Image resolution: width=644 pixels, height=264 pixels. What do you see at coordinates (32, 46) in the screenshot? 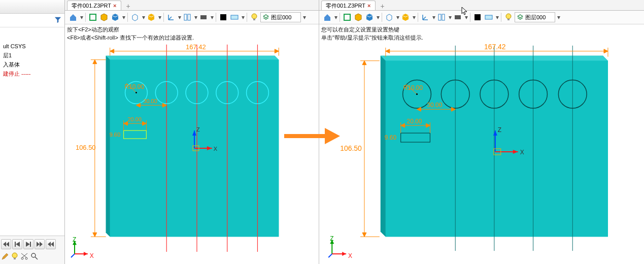
I see `tree-item: ult CSYS` at bounding box center [32, 46].